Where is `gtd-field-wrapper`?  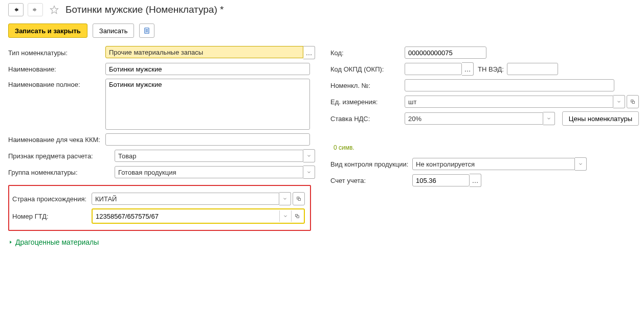 gtd-field-wrapper is located at coordinates (198, 216).